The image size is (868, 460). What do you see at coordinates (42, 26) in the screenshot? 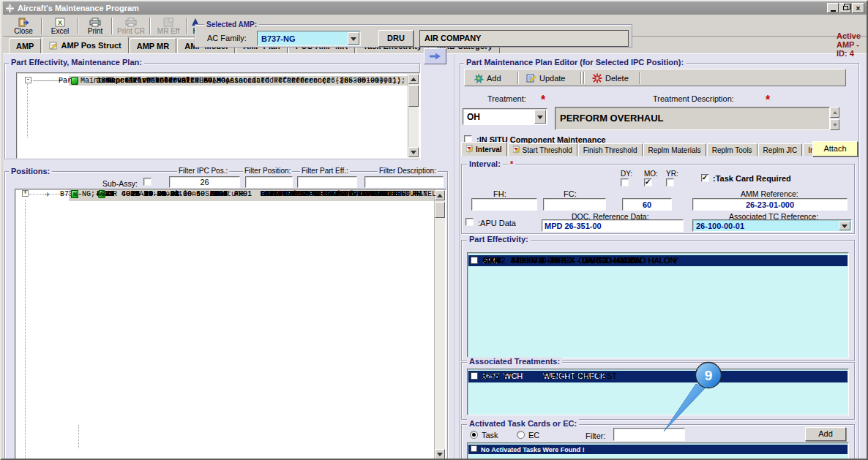
I see `toolbar-separator` at bounding box center [42, 26].